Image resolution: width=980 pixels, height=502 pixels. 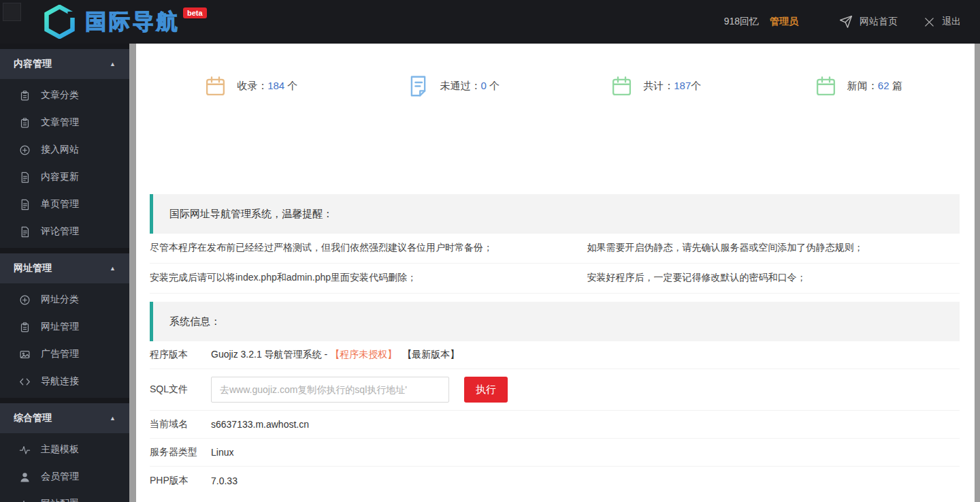 I want to click on sidebar-item-comment-management: 评论管理, so click(x=65, y=232).